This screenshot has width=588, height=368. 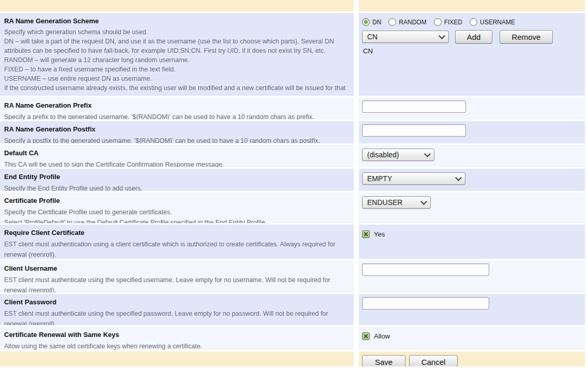 What do you see at coordinates (472, 242) in the screenshot?
I see `row-rcc-control-cell: Yes` at bounding box center [472, 242].